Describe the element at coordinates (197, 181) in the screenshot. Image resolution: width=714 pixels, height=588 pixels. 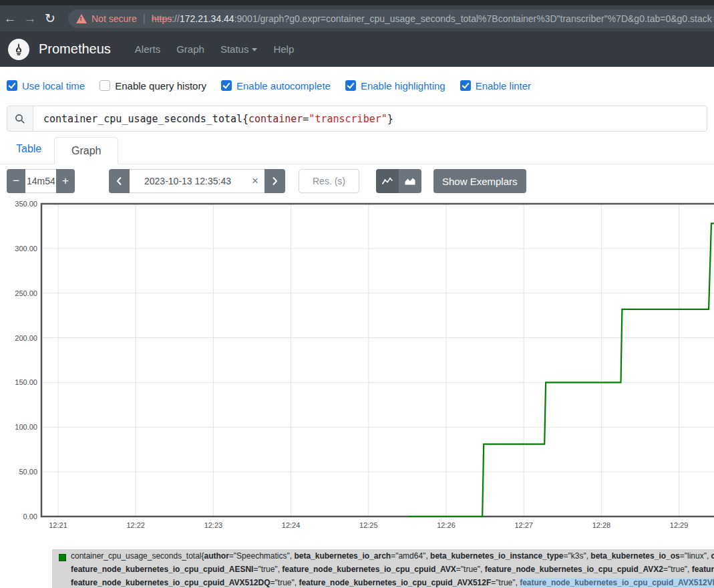
I see `datetime-field: 2023-10-13 12:35:43 ×` at that location.